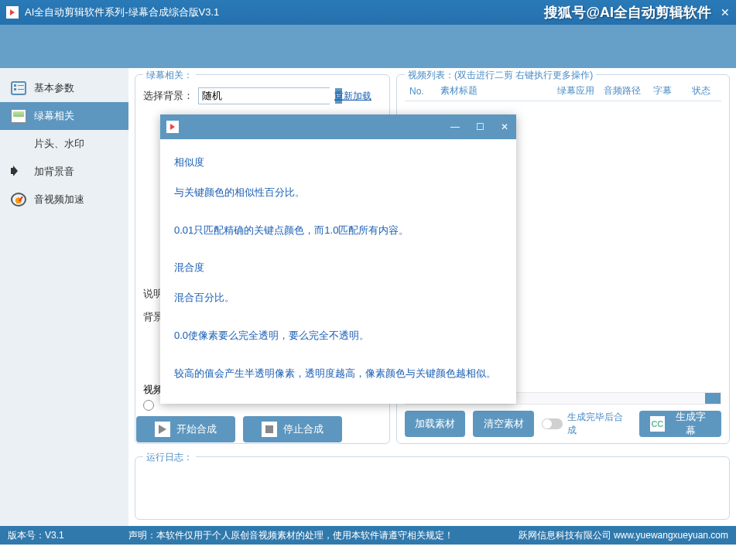 The height and width of the screenshot is (560, 736). I want to click on sidebar-item-intro-watermark: 片头、水印, so click(64, 144).